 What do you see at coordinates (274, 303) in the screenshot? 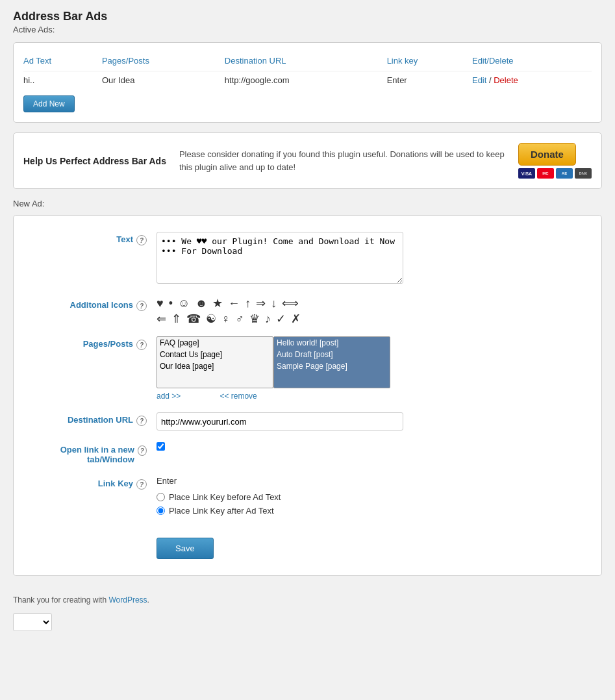
I see `icon-arrow-down: ↓` at bounding box center [274, 303].